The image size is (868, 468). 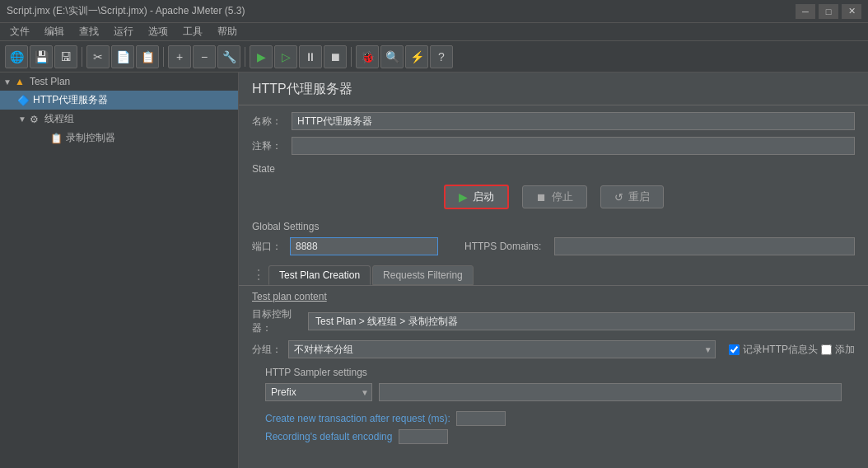 I want to click on sampler-section: HTTP Sampler settings Prefix Transaction…, so click(x=553, y=386).